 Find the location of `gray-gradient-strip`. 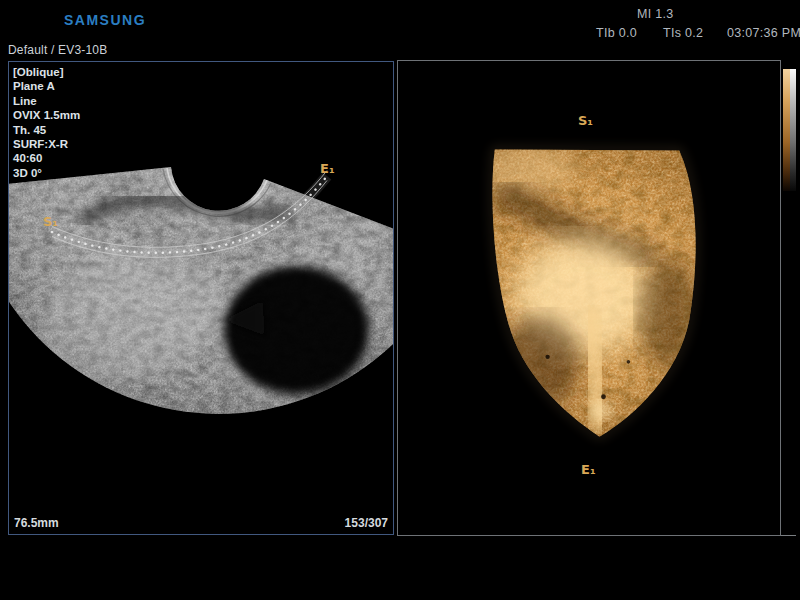

gray-gradient-strip is located at coordinates (793, 130).